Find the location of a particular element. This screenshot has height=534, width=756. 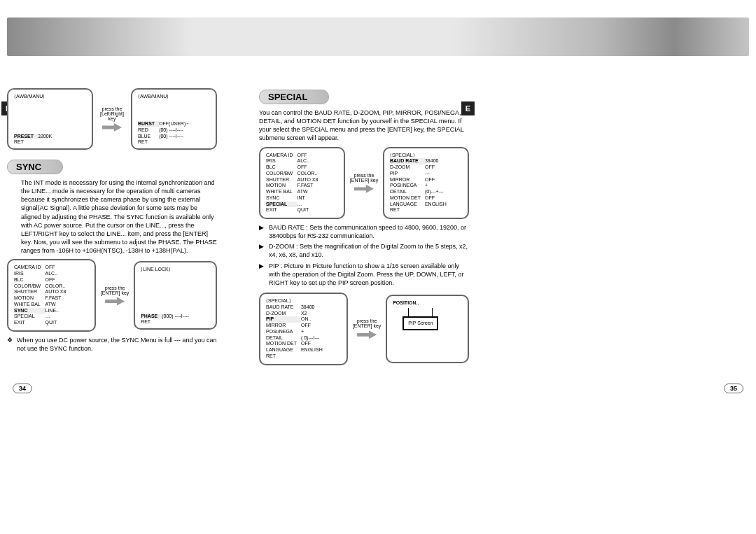

page-numbers: 34 35 is located at coordinates (378, 388).